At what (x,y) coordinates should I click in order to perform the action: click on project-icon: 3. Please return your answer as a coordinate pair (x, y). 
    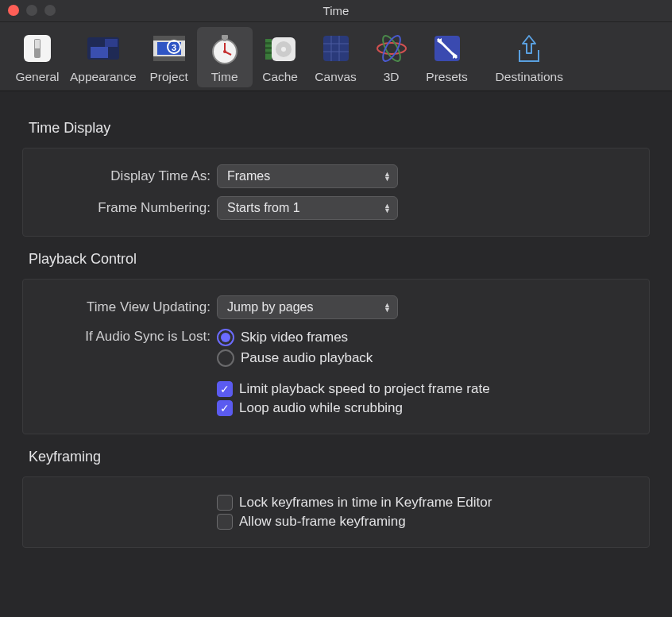
    Looking at the image, I should click on (169, 48).